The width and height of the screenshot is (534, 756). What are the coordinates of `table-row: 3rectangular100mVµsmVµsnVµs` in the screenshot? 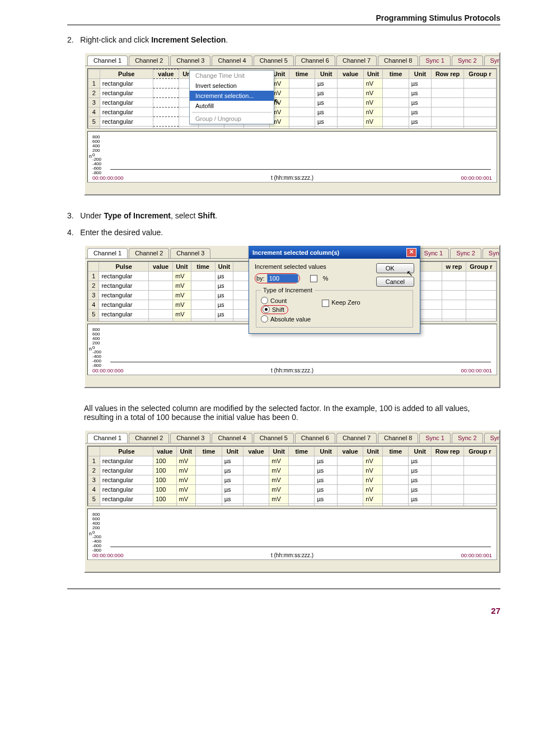 It's located at (292, 480).